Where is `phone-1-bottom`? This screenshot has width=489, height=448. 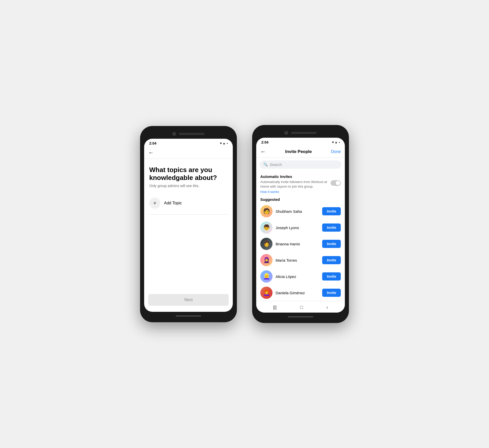 phone-1-bottom is located at coordinates (188, 315).